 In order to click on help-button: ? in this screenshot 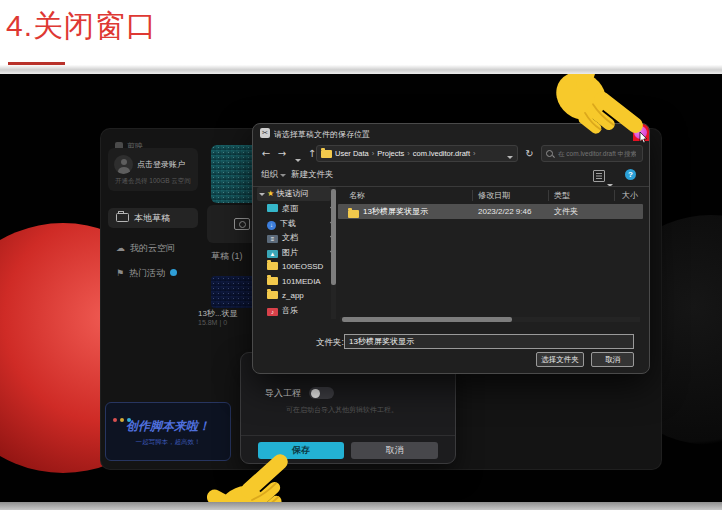, I will do `click(630, 174)`.